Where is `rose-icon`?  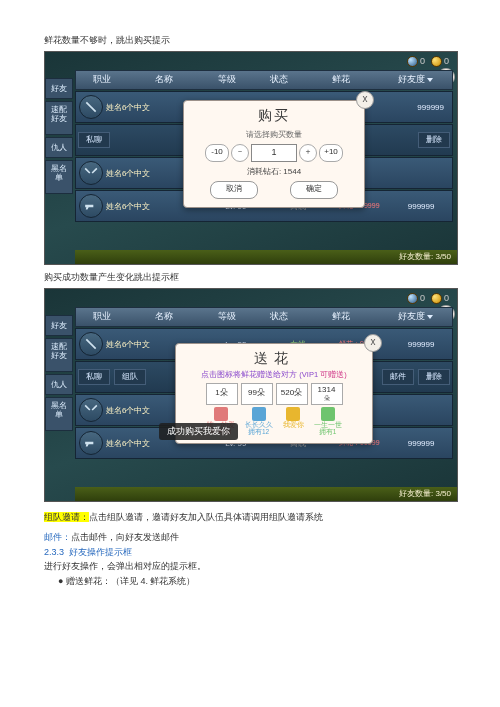
rose-icon is located at coordinates (221, 414).